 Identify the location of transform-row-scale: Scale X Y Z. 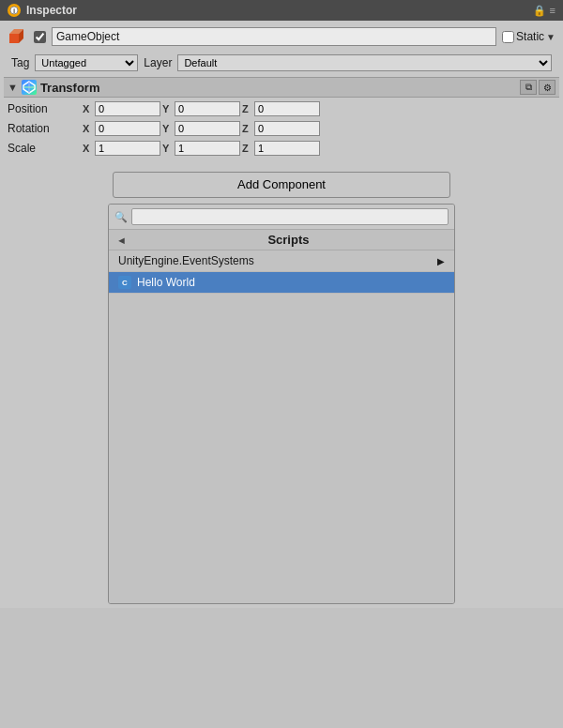
(282, 148).